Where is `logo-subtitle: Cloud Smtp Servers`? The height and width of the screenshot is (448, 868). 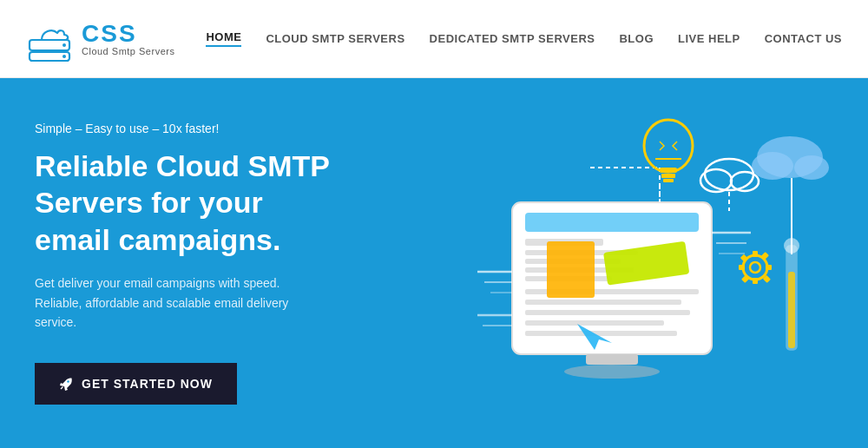 logo-subtitle: Cloud Smtp Servers is located at coordinates (128, 51).